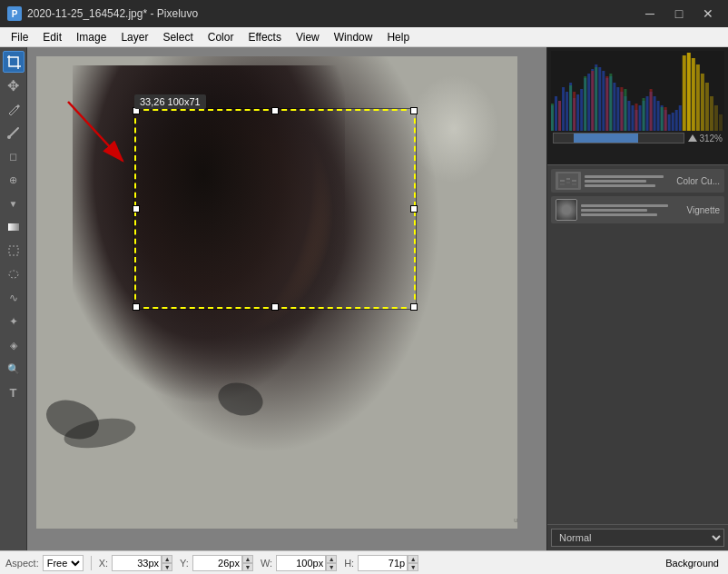 The image size is (728, 574). I want to click on divider1, so click(91, 563).